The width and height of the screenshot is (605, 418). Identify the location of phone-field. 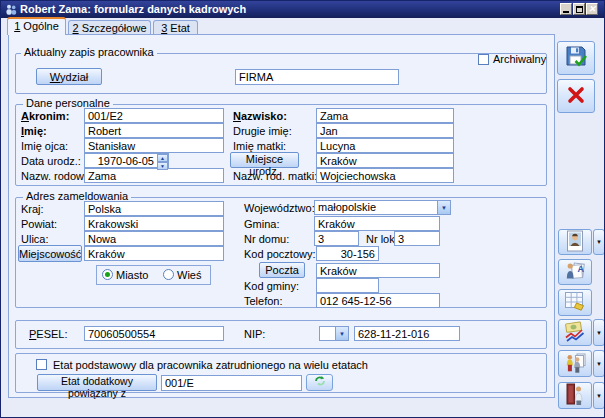
(378, 300).